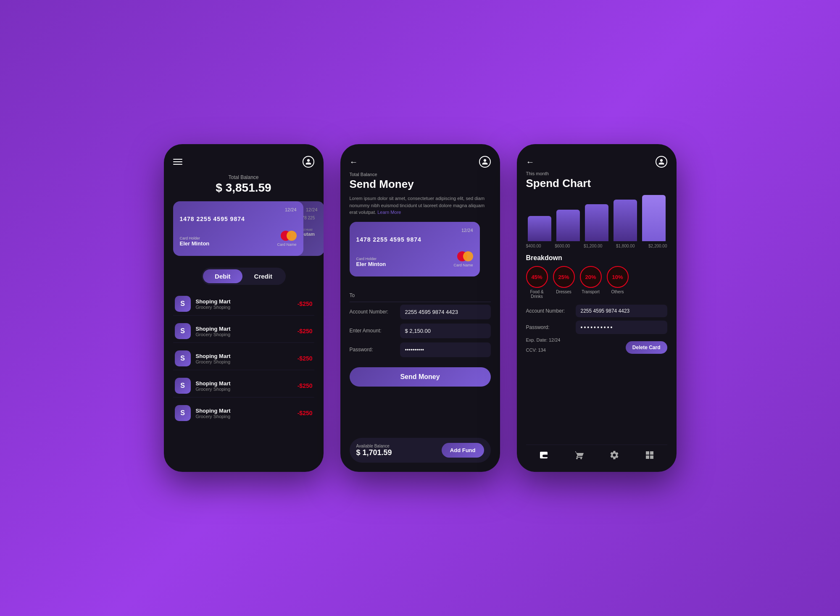 The image size is (840, 616). I want to click on phone2-topbar: ←, so click(420, 162).